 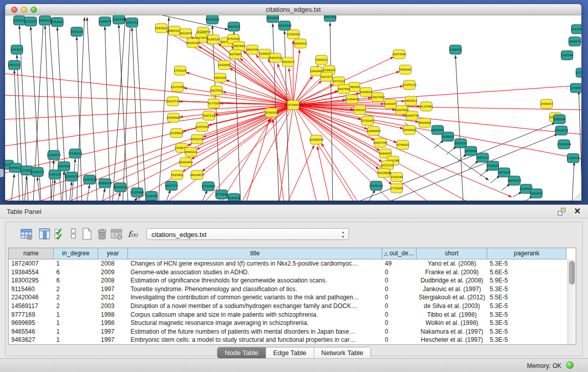 I want to click on delete-icon, so click(x=102, y=234).